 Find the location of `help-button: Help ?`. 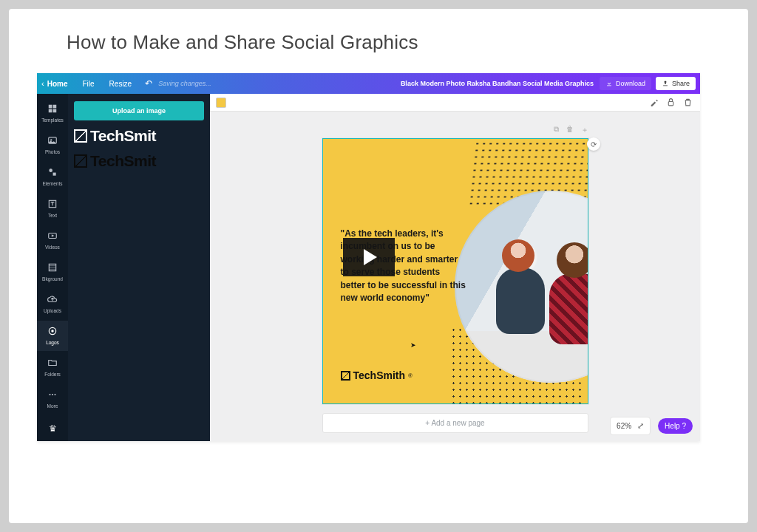

help-button: Help ? is located at coordinates (676, 426).